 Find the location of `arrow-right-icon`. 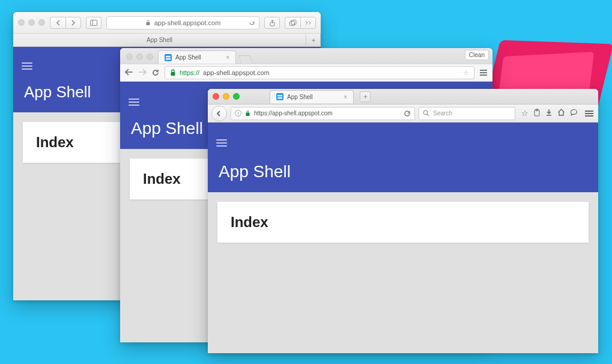

arrow-right-icon is located at coordinates (142, 72).